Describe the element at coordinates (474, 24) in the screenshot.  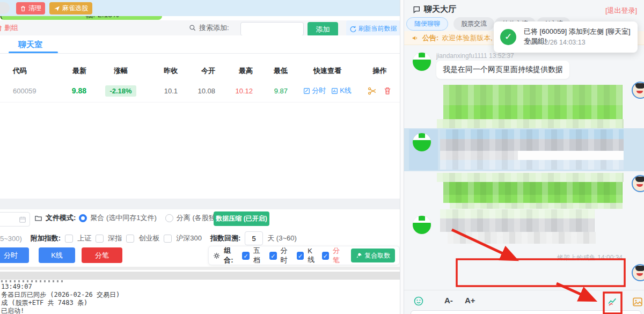
I see `tab-stock-chat: 股票交流` at that location.